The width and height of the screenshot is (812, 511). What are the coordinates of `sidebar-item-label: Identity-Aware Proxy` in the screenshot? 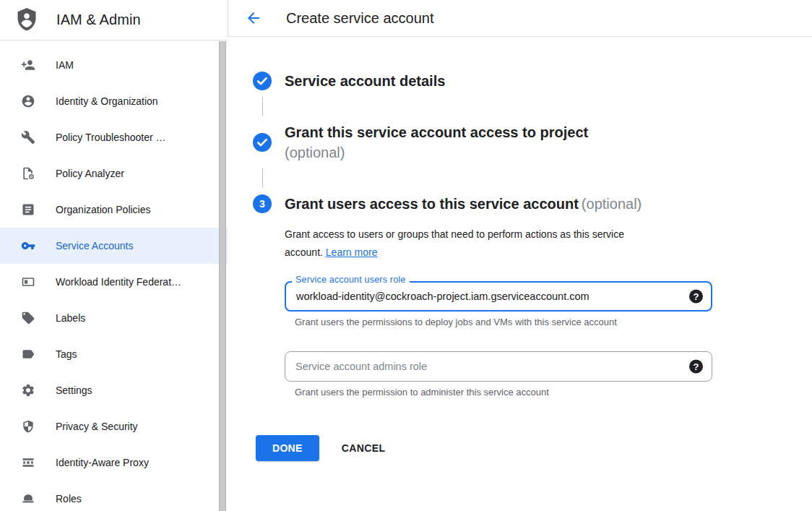 It's located at (103, 463).